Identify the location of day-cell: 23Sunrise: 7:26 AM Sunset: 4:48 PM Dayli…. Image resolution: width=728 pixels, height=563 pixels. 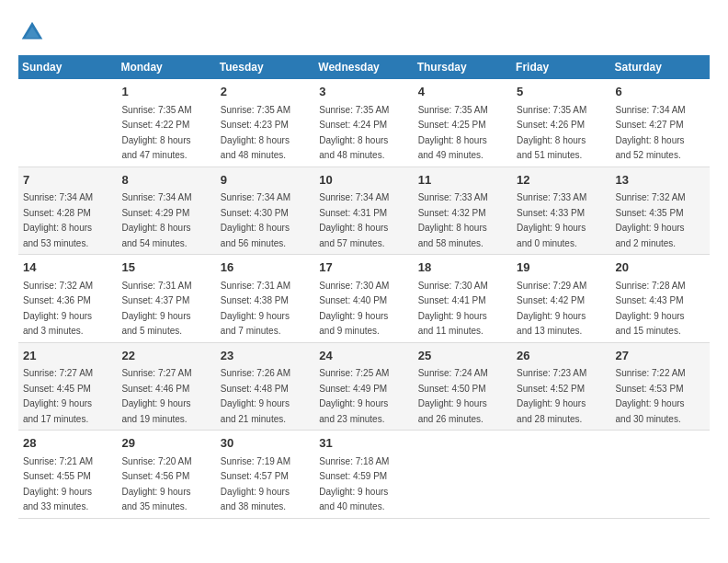
(265, 386).